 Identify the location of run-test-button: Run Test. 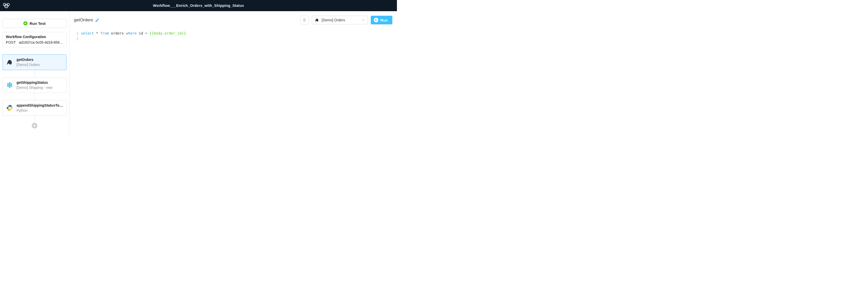
(34, 24).